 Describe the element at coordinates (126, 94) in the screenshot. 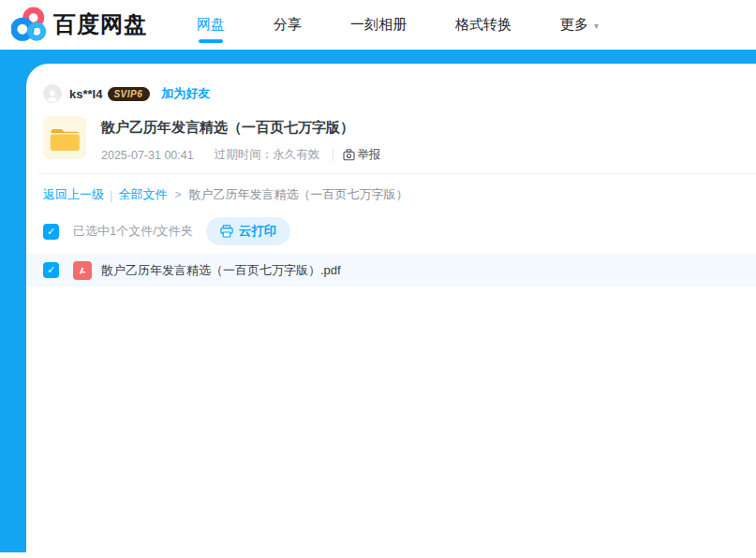

I see `sharer-info-row: ks**l4 SVIP6 加为好友` at that location.